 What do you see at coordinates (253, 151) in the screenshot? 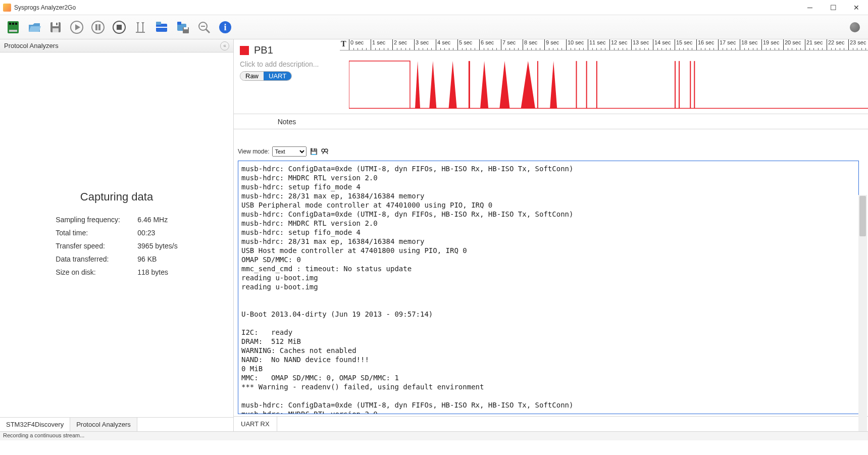
I see `viewmode-label: View mode:` at bounding box center [253, 151].